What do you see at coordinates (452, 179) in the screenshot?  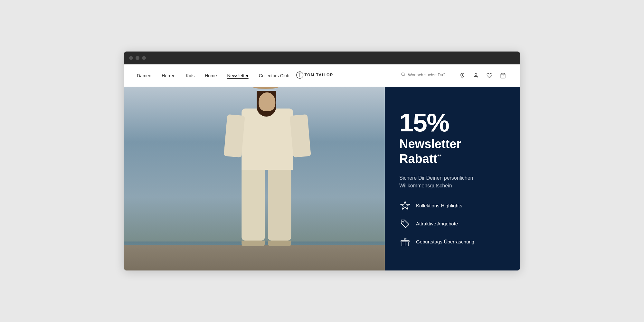 I see `hero-panel: 15% Newsletter Rabatt** Sichere Dir Dein…` at bounding box center [452, 179].